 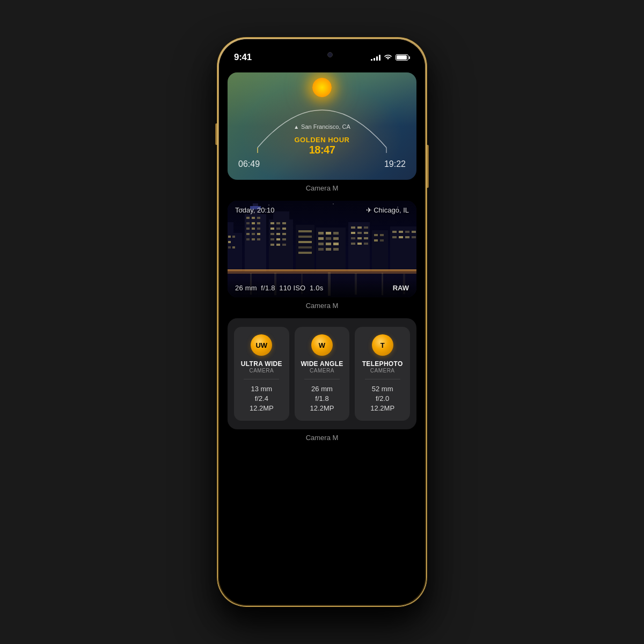 I want to click on signal-icon, so click(x=376, y=57).